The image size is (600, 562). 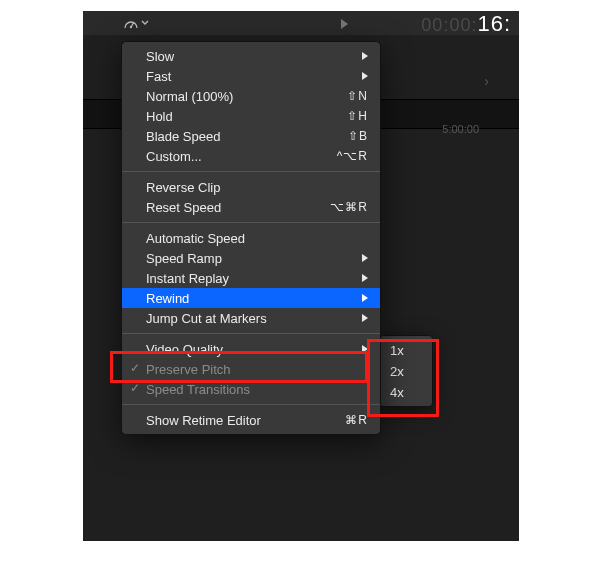 What do you see at coordinates (251, 96) in the screenshot?
I see `menu-item-normal: Normal (100%)⇧N` at bounding box center [251, 96].